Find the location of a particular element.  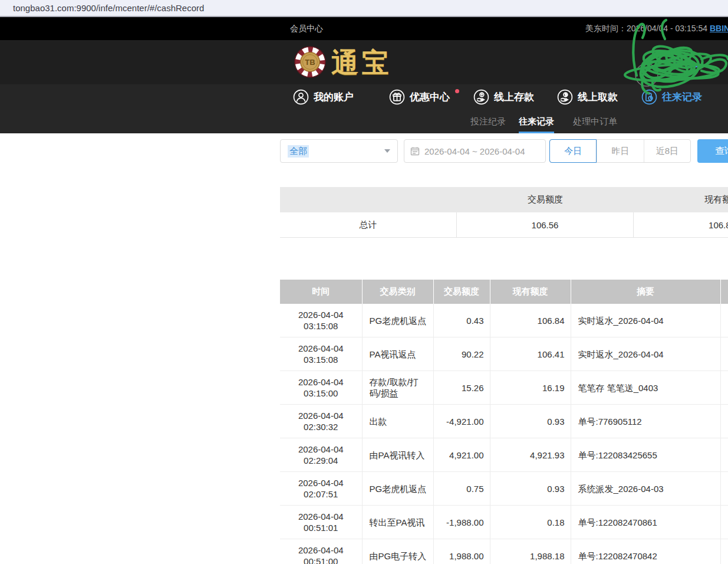

deposit-icon is located at coordinates (481, 97).